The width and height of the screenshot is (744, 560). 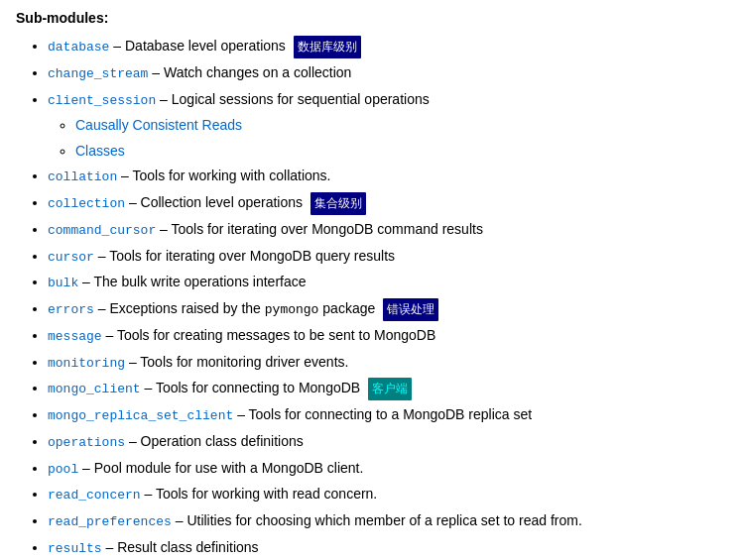 I want to click on desc-message: – Tools for creating messages to be sent…, so click(x=272, y=335).